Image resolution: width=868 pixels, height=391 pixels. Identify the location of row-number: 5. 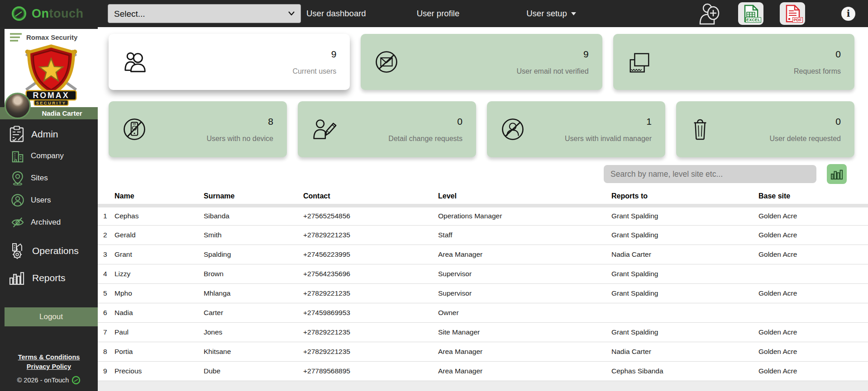
(106, 293).